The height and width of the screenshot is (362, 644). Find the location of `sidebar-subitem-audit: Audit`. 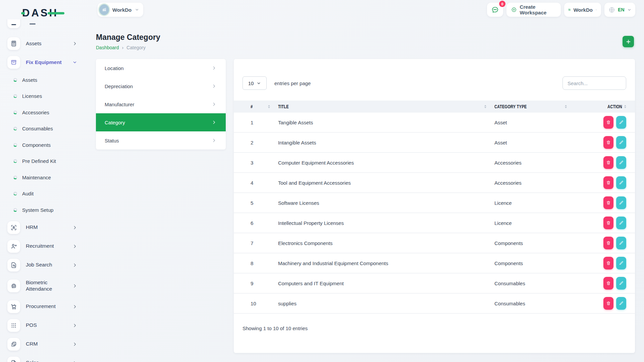

sidebar-subitem-audit: Audit is located at coordinates (44, 194).